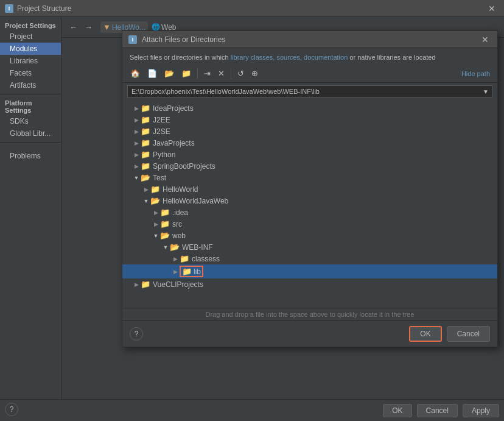 The width and height of the screenshot is (504, 421). What do you see at coordinates (197, 74) in the screenshot?
I see `toolbar-separator` at bounding box center [197, 74].